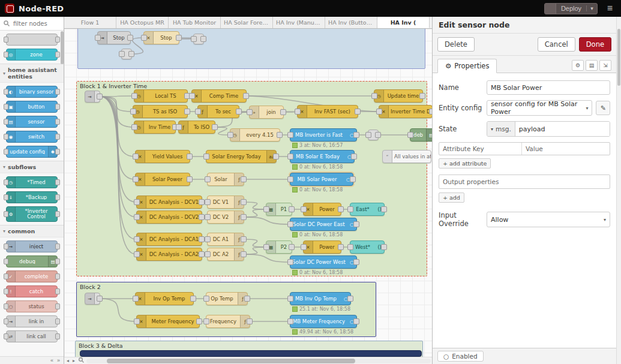 This screenshot has width=621, height=364. Describe the element at coordinates (199, 39) in the screenshot. I see `flow-node-lkB` at that location.